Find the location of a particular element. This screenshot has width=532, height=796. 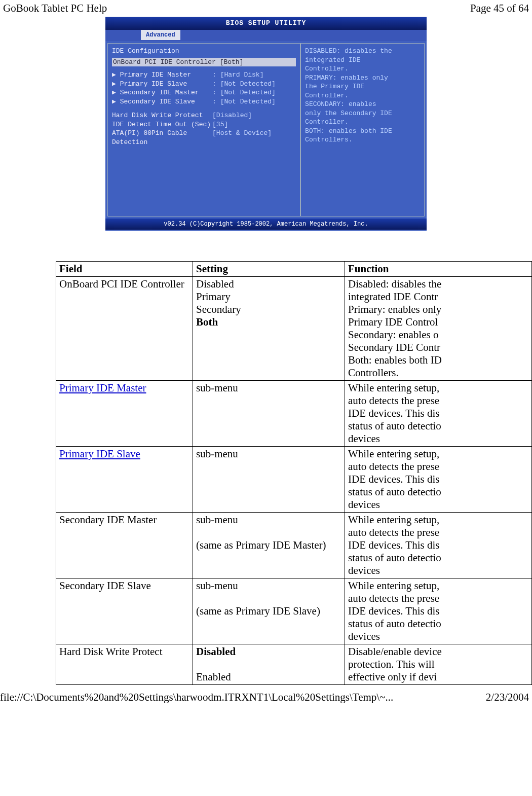

bios-help-line: DISABLED: disables the is located at coordinates (363, 51).